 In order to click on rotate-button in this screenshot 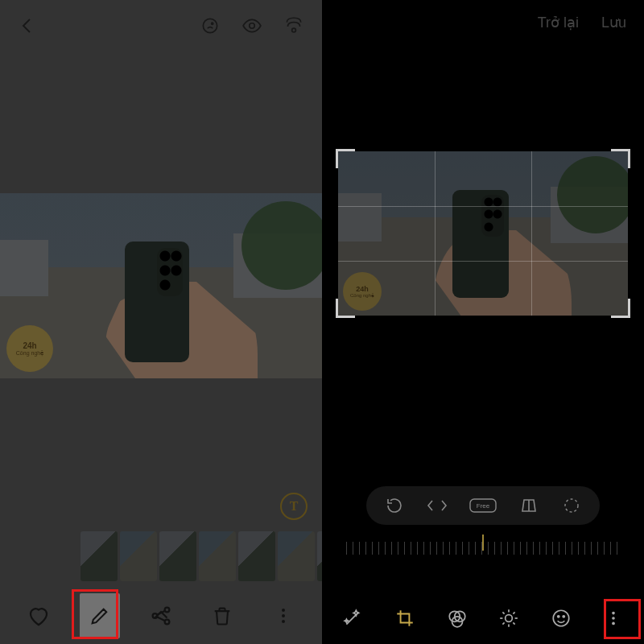, I will do `click(394, 506)`.